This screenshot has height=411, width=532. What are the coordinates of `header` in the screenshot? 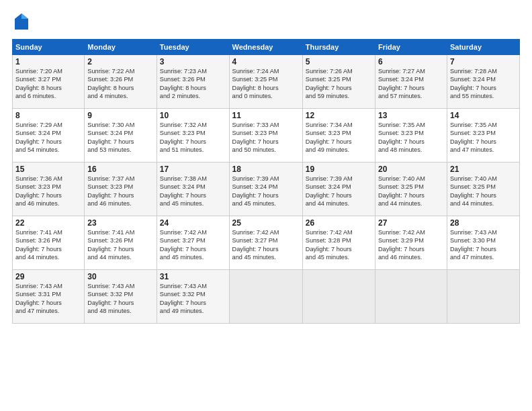 It's located at (266, 23).